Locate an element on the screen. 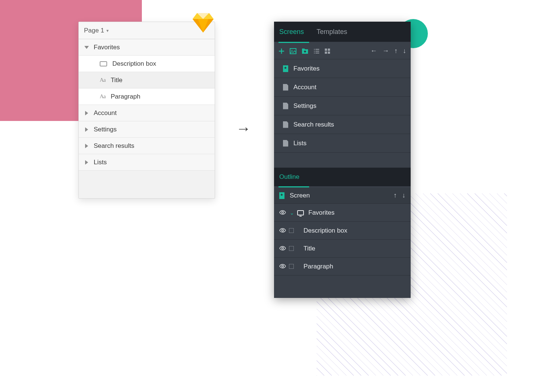 The width and height of the screenshot is (560, 392). monitor-icon is located at coordinates (301, 213).